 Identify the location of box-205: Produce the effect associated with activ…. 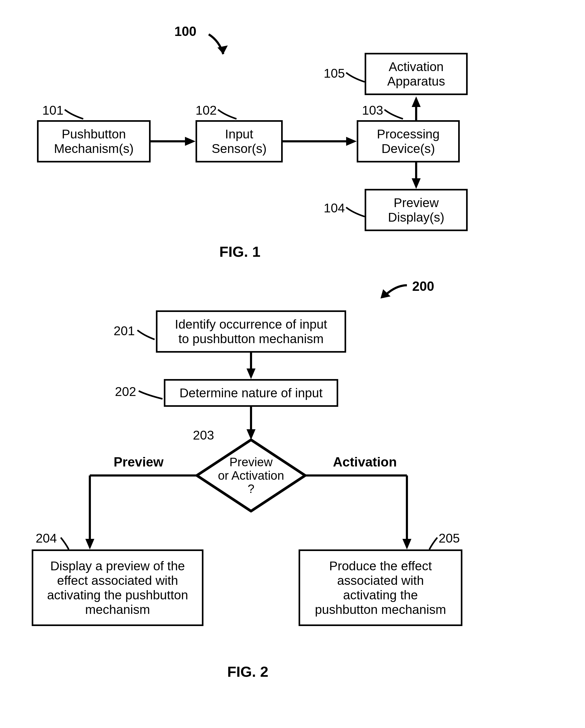
(380, 588).